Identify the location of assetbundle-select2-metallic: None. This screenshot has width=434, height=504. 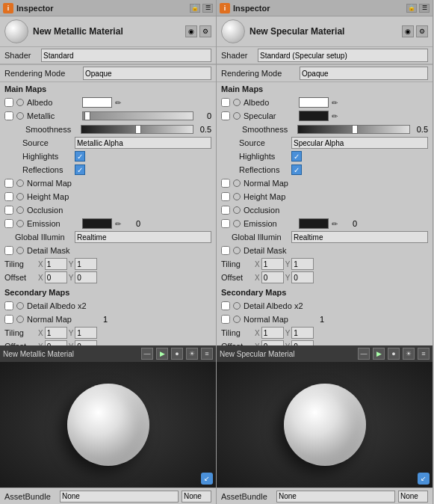
(196, 497).